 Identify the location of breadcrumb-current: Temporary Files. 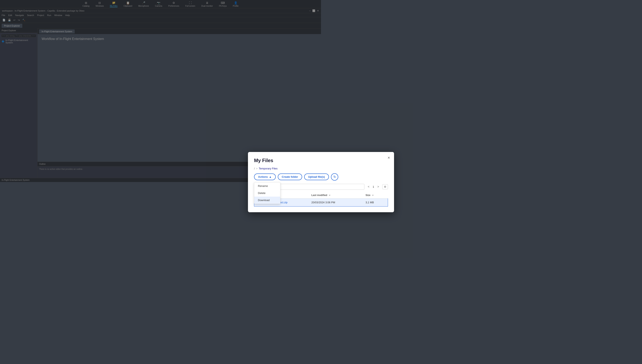
(268, 168).